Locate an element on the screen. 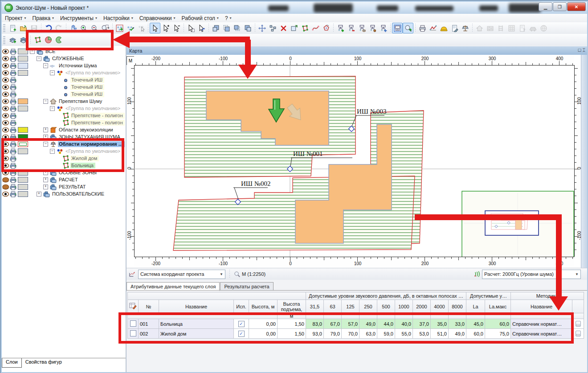  minimize-button: ▁ is located at coordinates (545, 7).